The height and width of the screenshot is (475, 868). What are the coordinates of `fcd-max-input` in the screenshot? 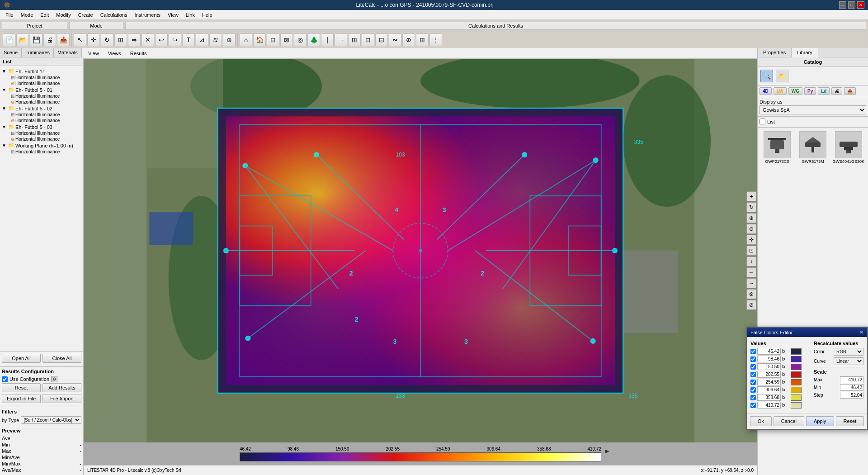 It's located at (852, 380).